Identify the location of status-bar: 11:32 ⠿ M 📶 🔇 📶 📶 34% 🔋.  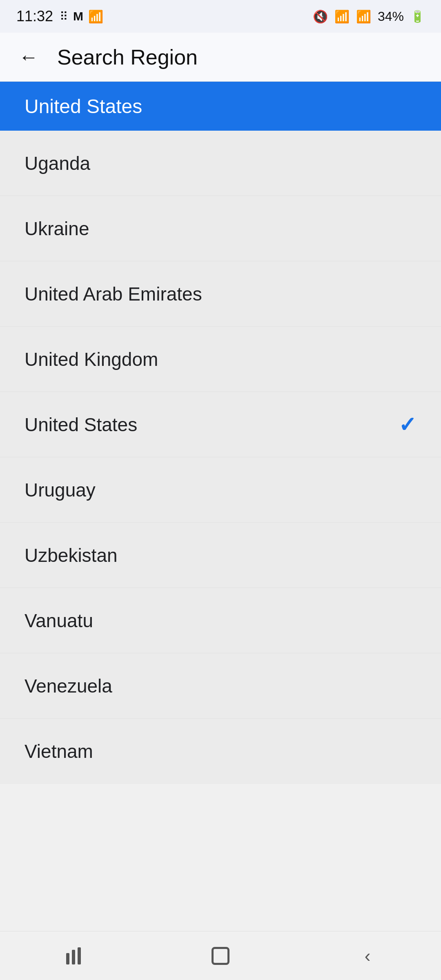
(220, 16).